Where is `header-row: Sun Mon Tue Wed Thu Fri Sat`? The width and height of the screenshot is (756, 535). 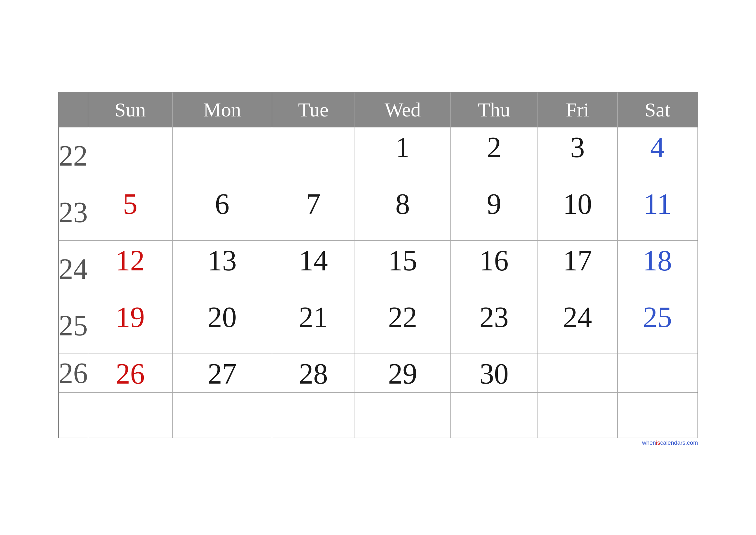 header-row: Sun Mon Tue Wed Thu Fri Sat is located at coordinates (378, 110).